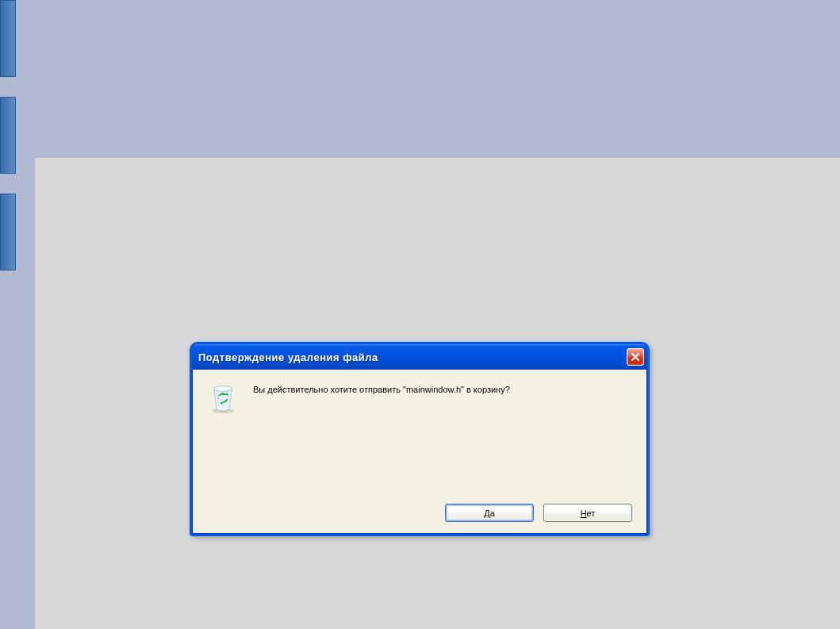  I want to click on yes-button: Да, so click(489, 512).